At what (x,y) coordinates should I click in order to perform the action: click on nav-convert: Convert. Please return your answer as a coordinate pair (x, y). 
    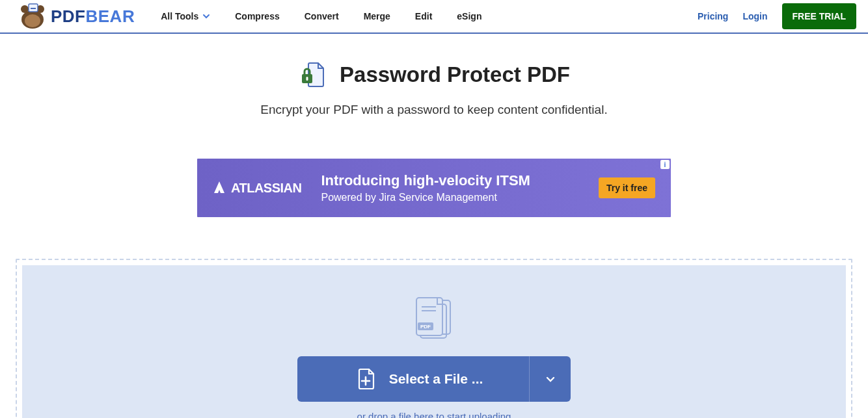
    Looking at the image, I should click on (321, 16).